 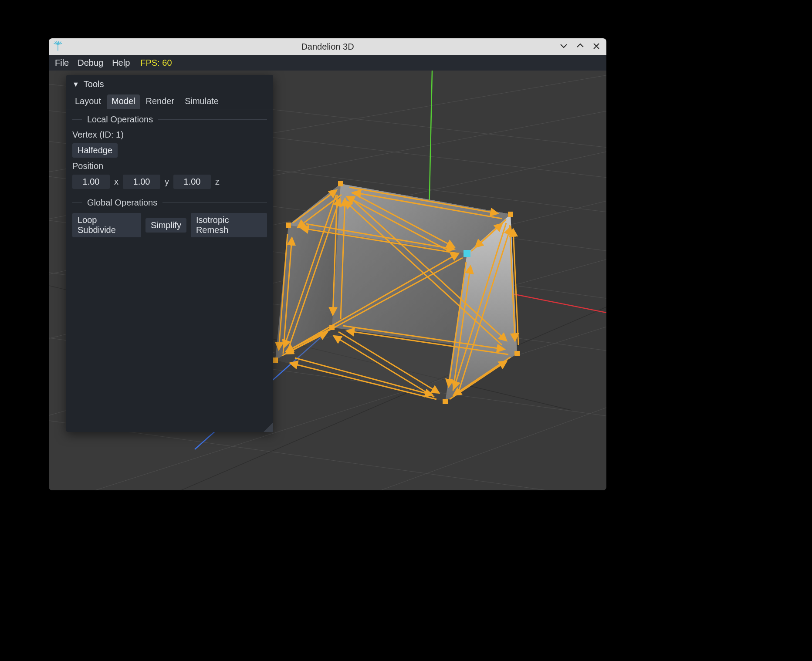 What do you see at coordinates (170, 201) in the screenshot?
I see `section-global: Global Operations` at bounding box center [170, 201].